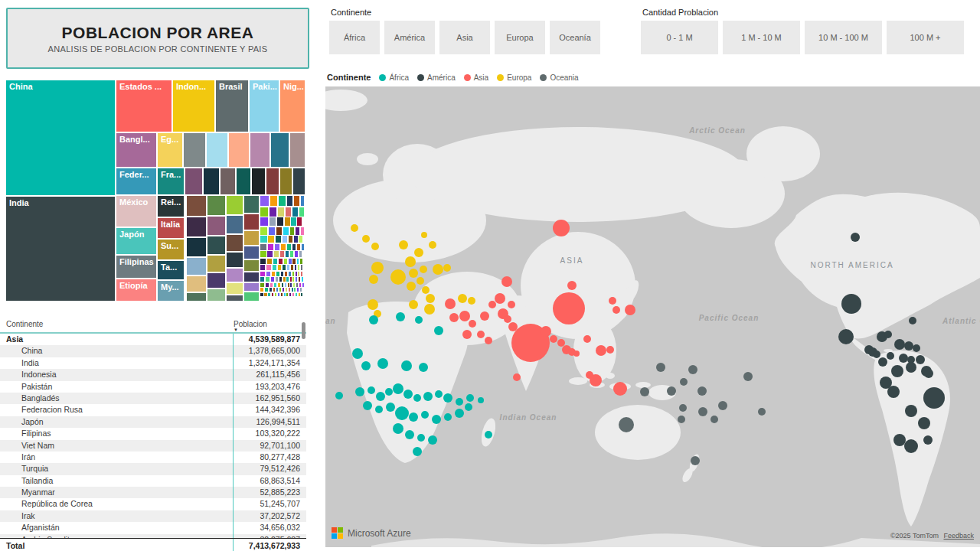  What do you see at coordinates (232, 106) in the screenshot?
I see `treemap-tile-brasil: Brasil` at bounding box center [232, 106].